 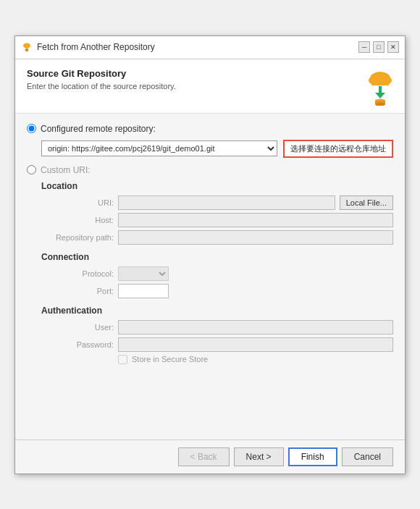 I want to click on spacer, so click(x=210, y=400).